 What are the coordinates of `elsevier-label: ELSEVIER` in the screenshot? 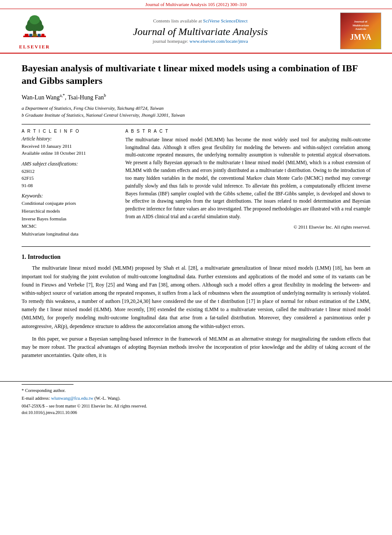 It's located at (35, 47).